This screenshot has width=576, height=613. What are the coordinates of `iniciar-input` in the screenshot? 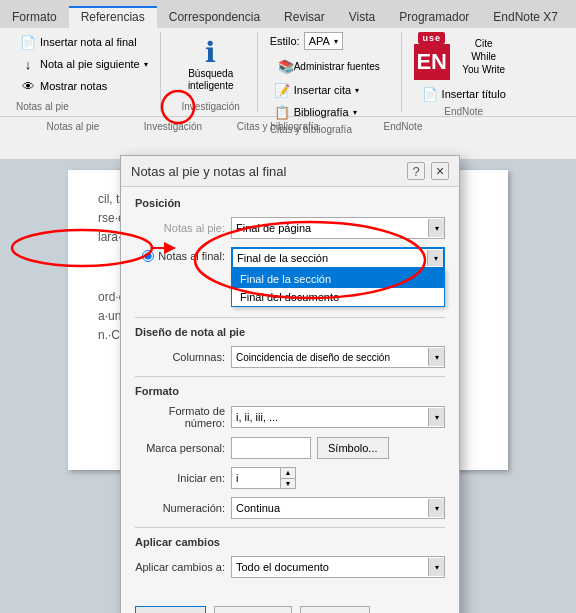 It's located at (256, 478).